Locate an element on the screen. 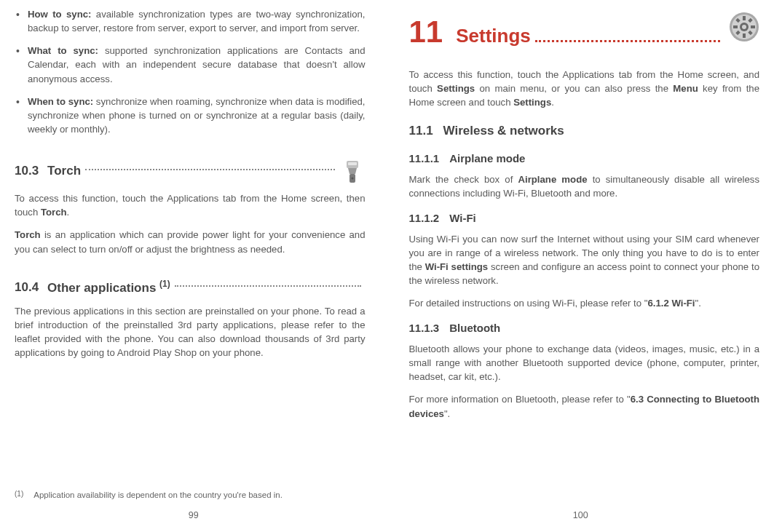 The width and height of the screenshot is (774, 532). text-span: For detailed instructions on using Wi-Fi… is located at coordinates (529, 303).